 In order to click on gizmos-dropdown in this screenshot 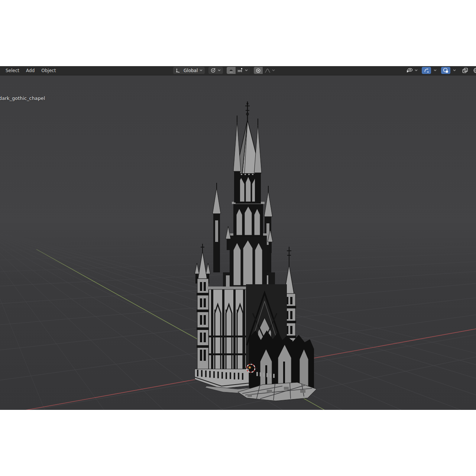, I will do `click(435, 71)`.